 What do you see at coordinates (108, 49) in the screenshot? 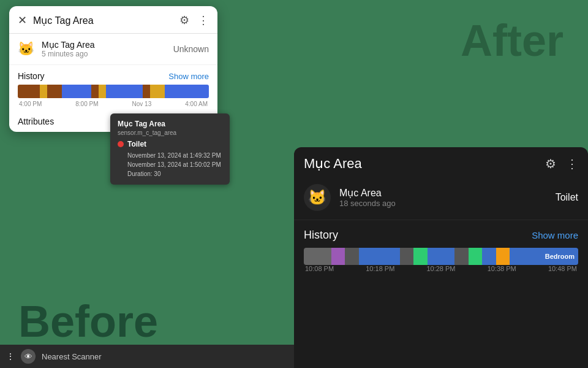
I see `entity-info: Mục Tag Area 5 minutes ago` at bounding box center [108, 49].